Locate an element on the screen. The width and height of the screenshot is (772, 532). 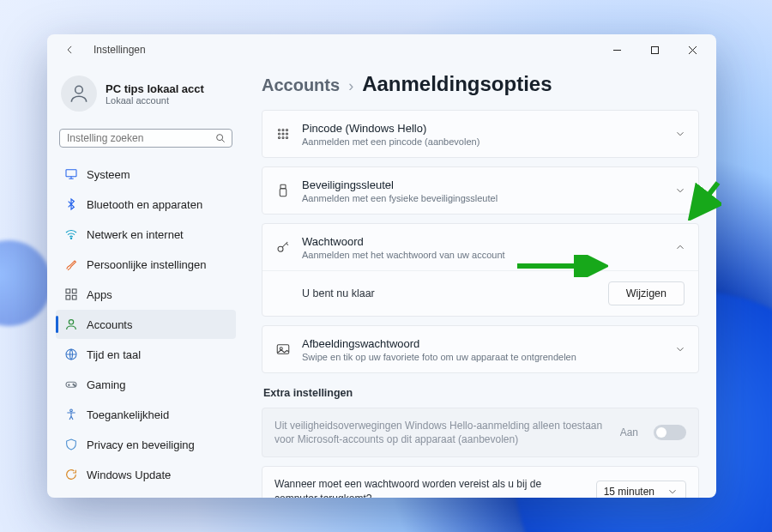
sidebar-item-personalization: Persoonlijke instellingen is located at coordinates (146, 264).